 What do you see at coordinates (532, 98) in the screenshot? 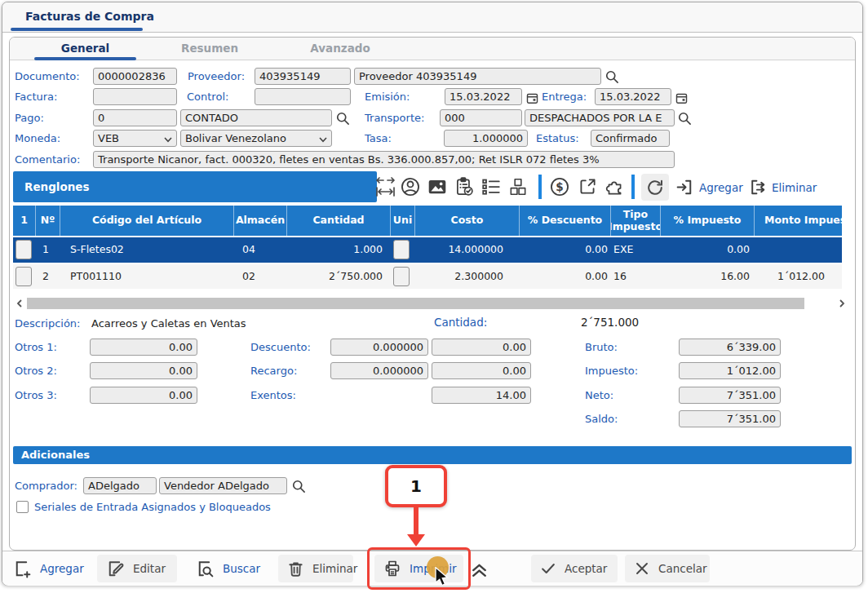
I see `emision-calendar-icon` at bounding box center [532, 98].